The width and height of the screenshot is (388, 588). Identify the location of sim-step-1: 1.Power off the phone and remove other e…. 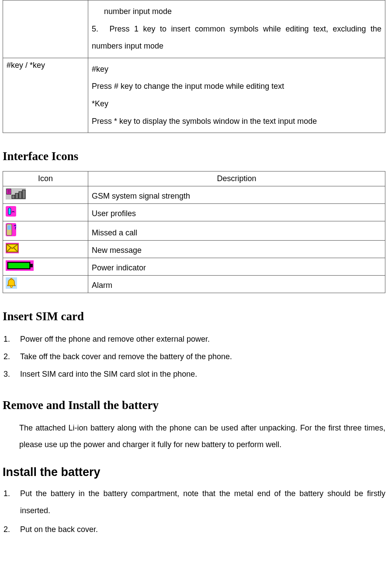
(194, 339).